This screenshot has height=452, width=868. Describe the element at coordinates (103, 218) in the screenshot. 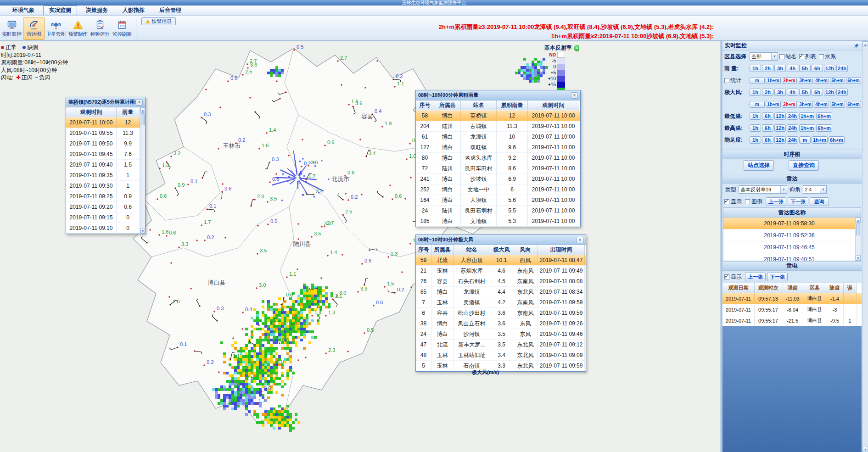

I see `table-row: 2019-07-11 09:150` at that location.